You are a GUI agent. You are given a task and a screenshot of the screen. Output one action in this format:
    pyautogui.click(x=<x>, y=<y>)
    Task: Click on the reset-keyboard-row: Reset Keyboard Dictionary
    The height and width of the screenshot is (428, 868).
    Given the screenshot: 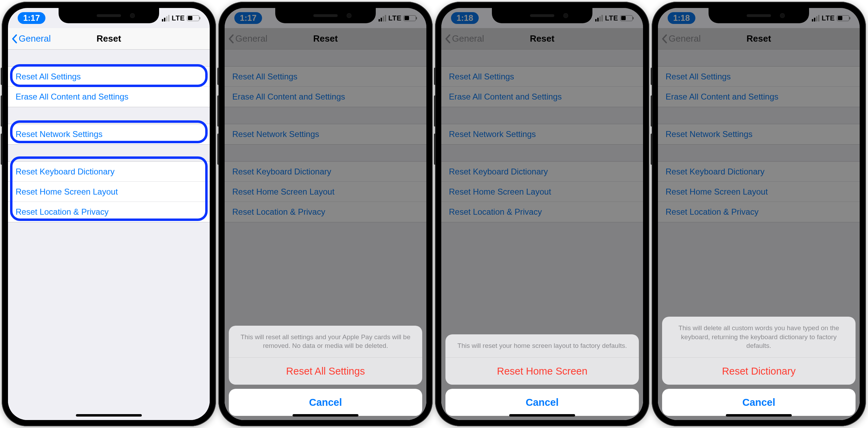 What is the action you would take?
    pyautogui.click(x=109, y=172)
    